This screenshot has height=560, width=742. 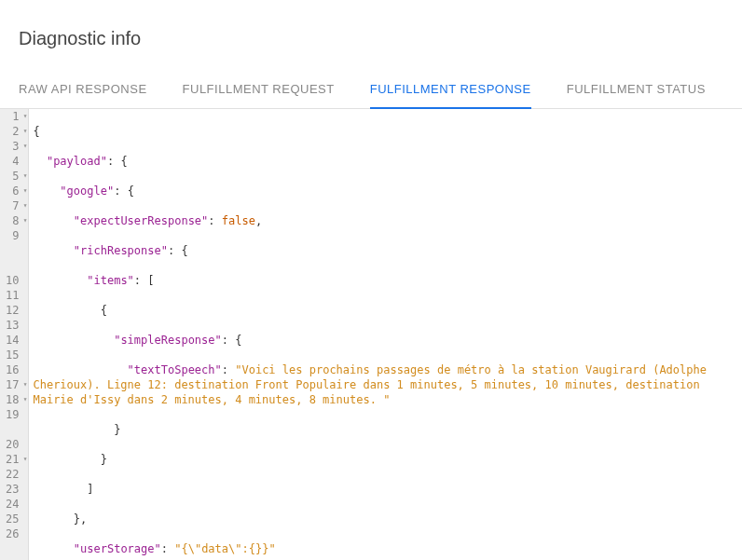 What do you see at coordinates (14, 176) in the screenshot?
I see `gutter-line: 5` at bounding box center [14, 176].